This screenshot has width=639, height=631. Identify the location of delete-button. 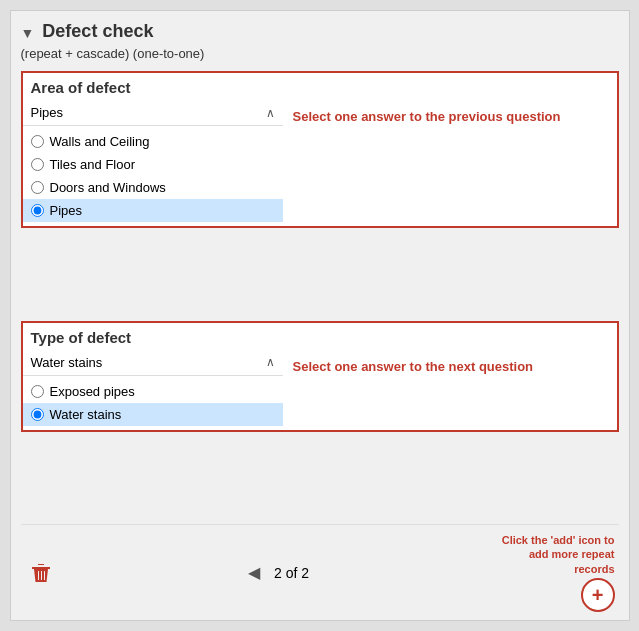
(41, 573).